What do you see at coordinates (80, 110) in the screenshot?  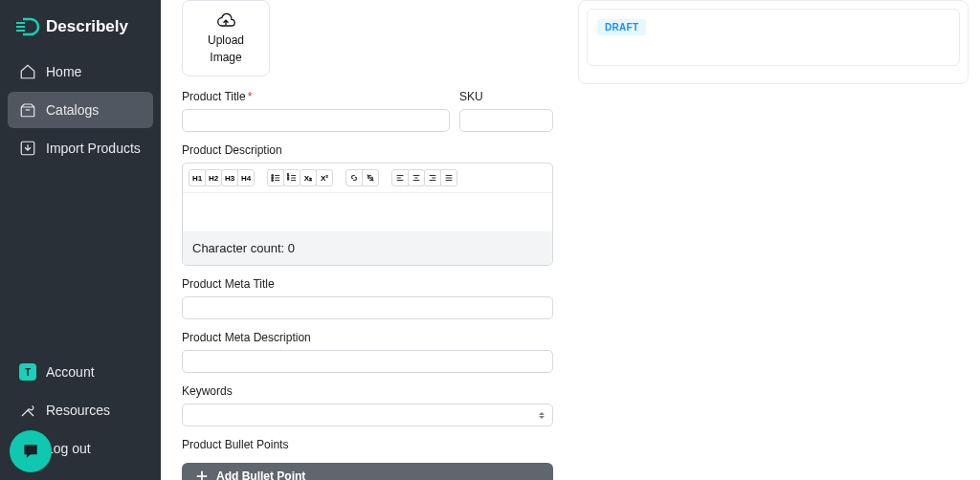 I see `sidebar-item-catalogs: Catalogs` at bounding box center [80, 110].